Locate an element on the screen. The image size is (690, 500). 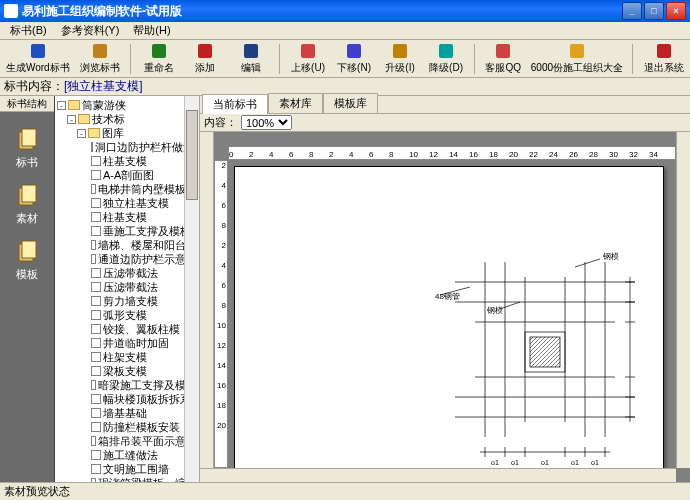
canvas-vscroll is located at coordinates (683, 300).